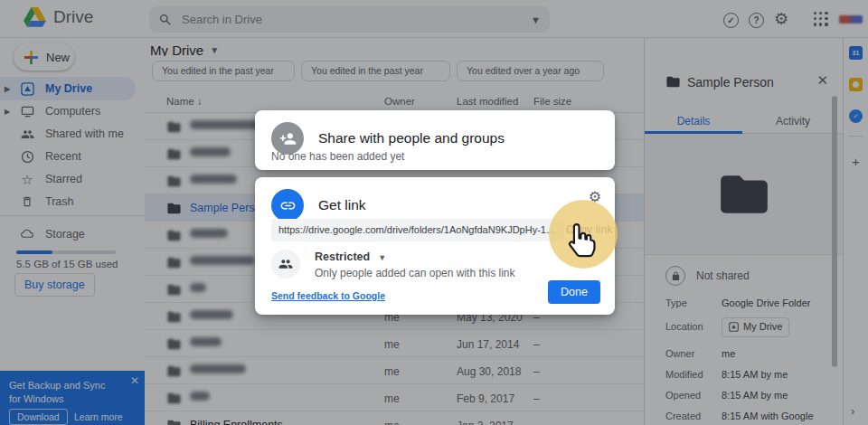 The image size is (868, 425). I want to click on hand-cursor-icon, so click(581, 240).